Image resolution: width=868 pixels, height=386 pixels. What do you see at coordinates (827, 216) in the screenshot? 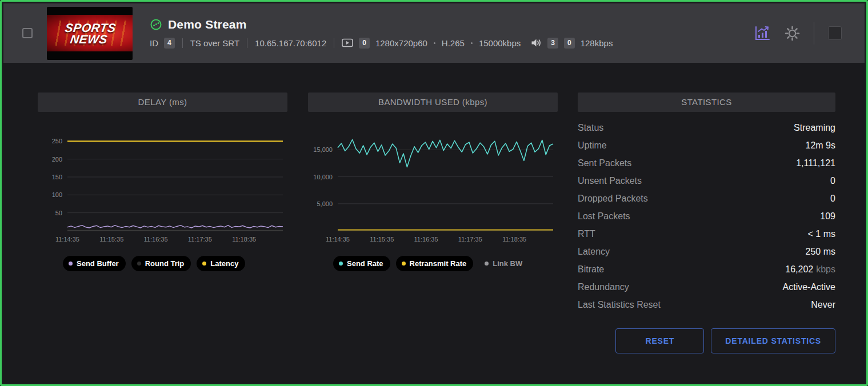
I see `stat-value: 109` at bounding box center [827, 216].